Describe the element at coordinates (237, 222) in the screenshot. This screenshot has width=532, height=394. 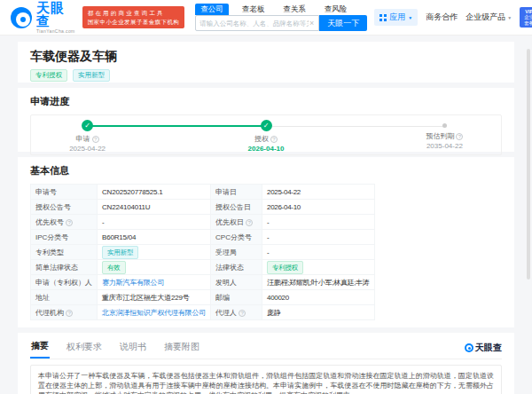
I see `row-label: 优先权日 ?` at that location.